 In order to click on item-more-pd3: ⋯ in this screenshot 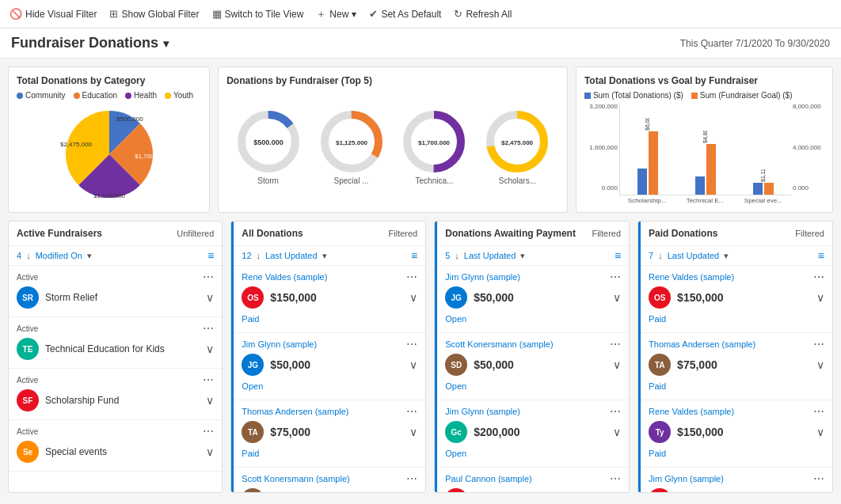, I will do `click(819, 479)`.